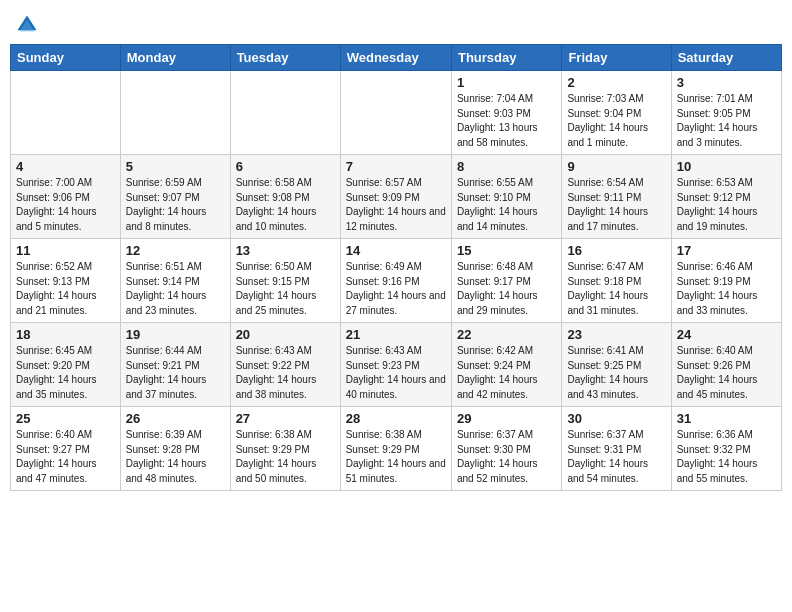 The height and width of the screenshot is (612, 792). What do you see at coordinates (616, 281) in the screenshot?
I see `calendar-cell: 16Sunrise: 6:47 AM Sunset: 9:18 PM Dayli…` at bounding box center [616, 281].